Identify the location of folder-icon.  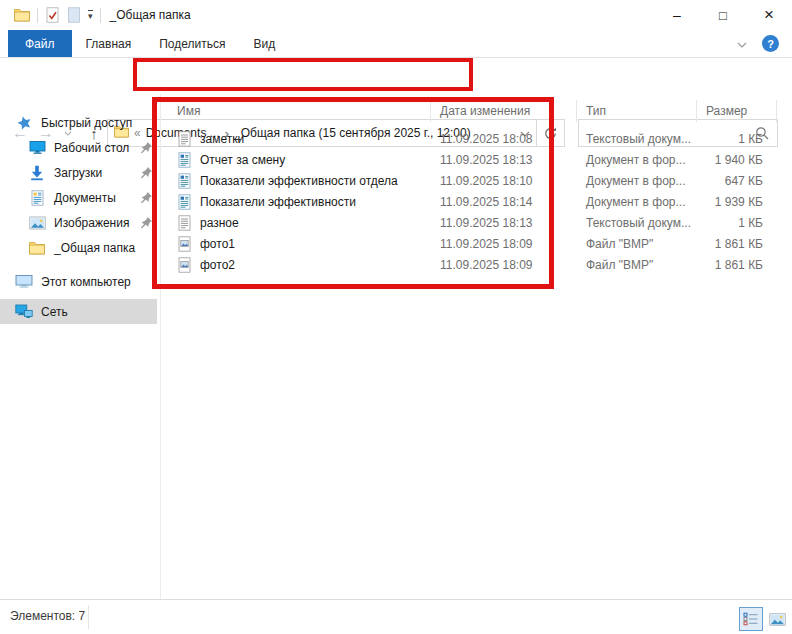
(22, 15).